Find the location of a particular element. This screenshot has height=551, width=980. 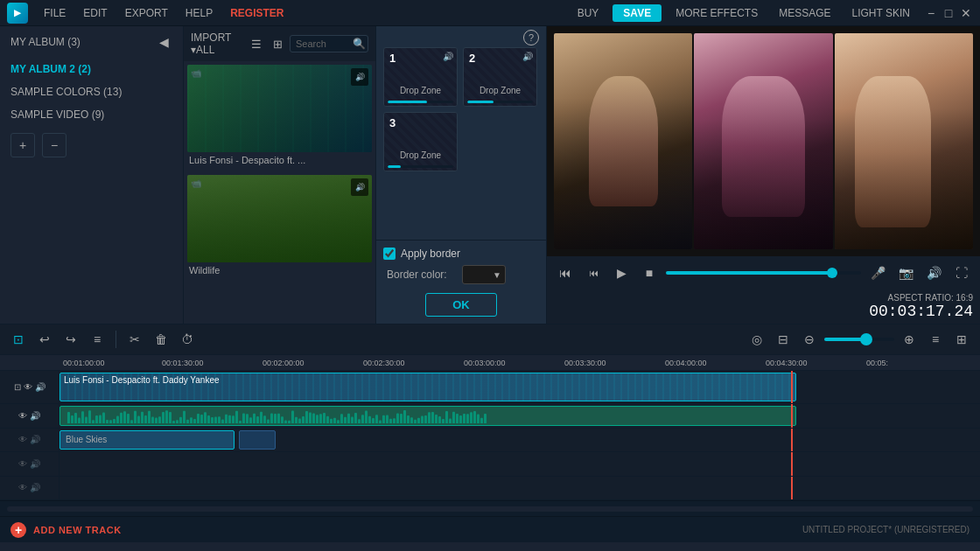

zoom-out-button: ⊖ is located at coordinates (809, 339).